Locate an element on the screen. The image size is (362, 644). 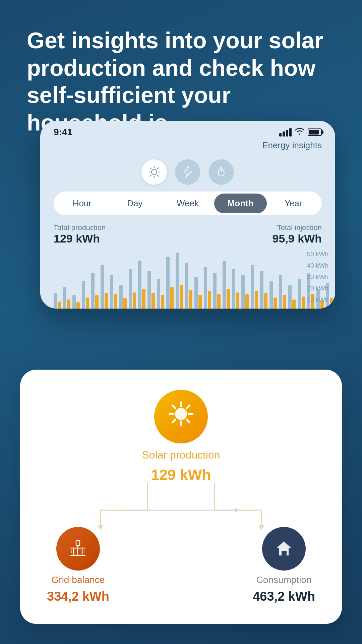
flow-lines-area is located at coordinates (181, 510).